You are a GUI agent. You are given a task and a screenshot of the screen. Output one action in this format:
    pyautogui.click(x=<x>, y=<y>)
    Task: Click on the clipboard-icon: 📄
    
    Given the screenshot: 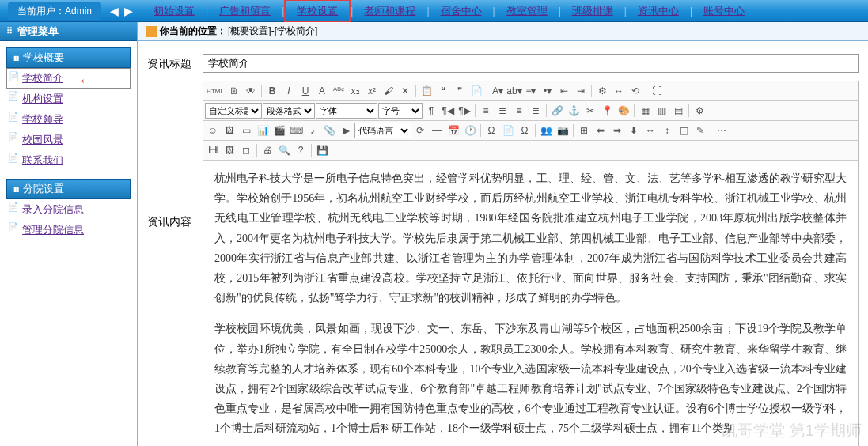 What is the action you would take?
    pyautogui.click(x=476, y=91)
    